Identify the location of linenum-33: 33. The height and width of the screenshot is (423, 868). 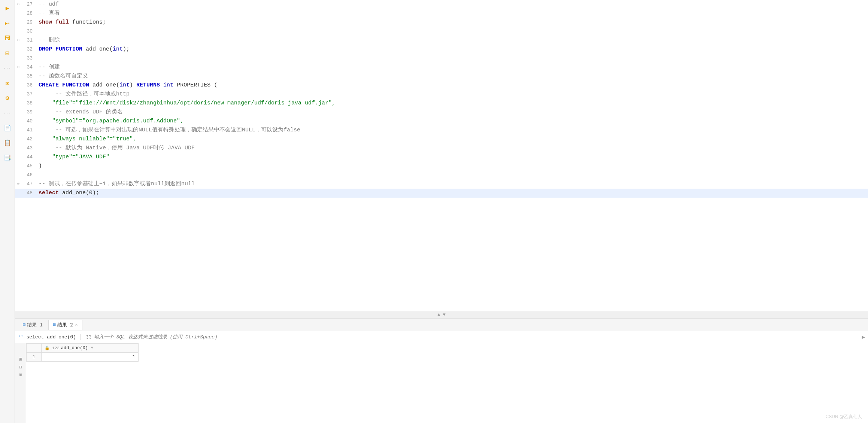
(28, 58).